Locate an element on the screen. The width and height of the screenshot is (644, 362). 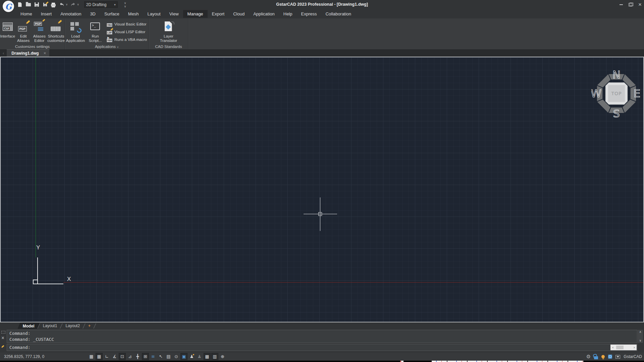
group-label-applications: Applications ∨ is located at coordinates (107, 47).